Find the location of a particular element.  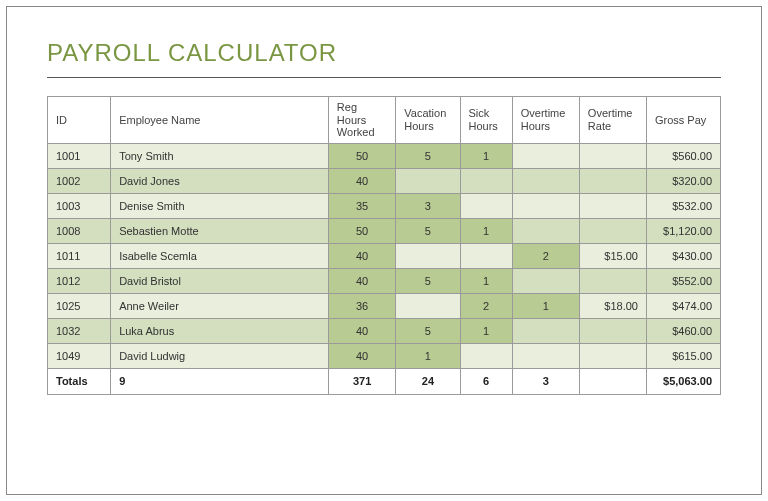

totals-reg: 371 is located at coordinates (362, 381).